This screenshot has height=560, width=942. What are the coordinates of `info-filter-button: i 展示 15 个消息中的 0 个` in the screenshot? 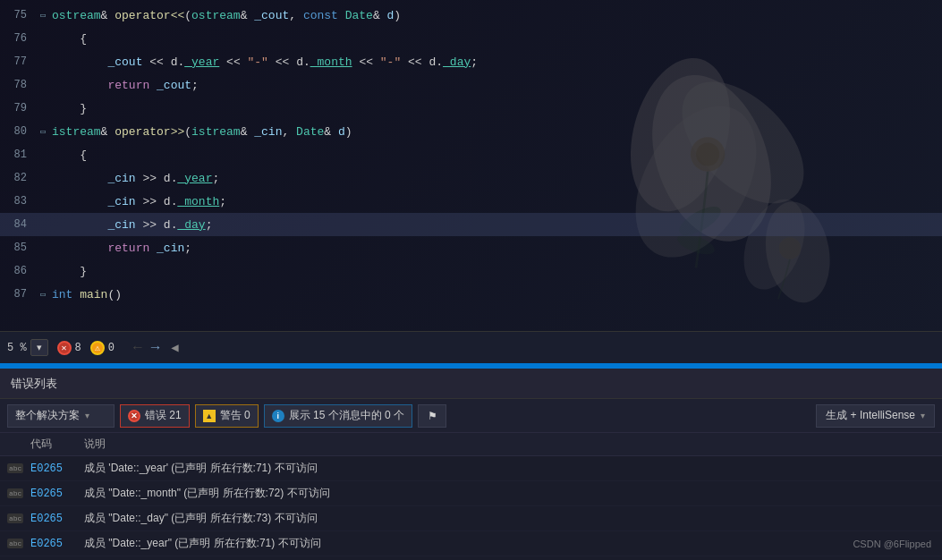 It's located at (338, 416).